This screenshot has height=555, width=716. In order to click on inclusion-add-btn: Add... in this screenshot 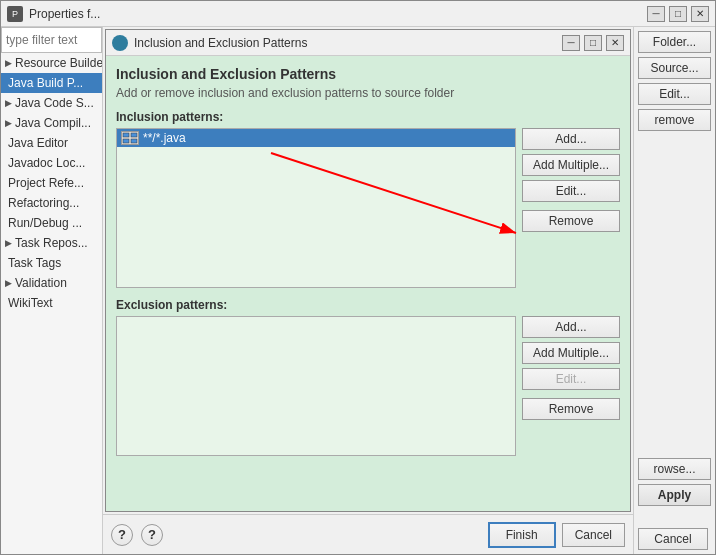, I will do `click(571, 139)`.